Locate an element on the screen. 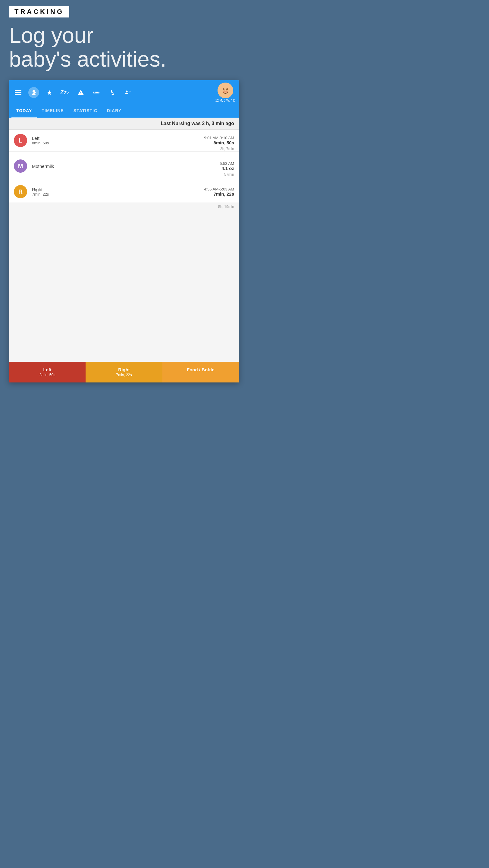 The image size is (489, 868). btn-left: Left 8min, 50s is located at coordinates (47, 372).